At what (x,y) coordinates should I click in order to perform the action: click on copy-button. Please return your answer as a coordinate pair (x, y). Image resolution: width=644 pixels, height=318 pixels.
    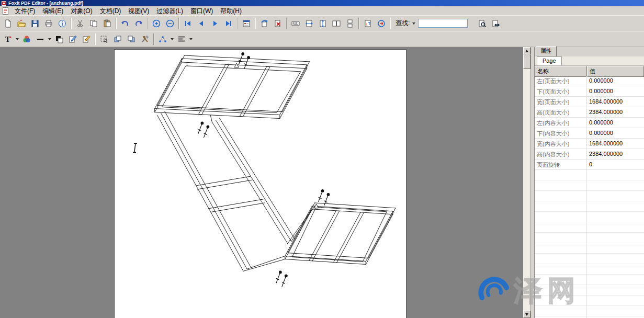
    Looking at the image, I should click on (94, 24).